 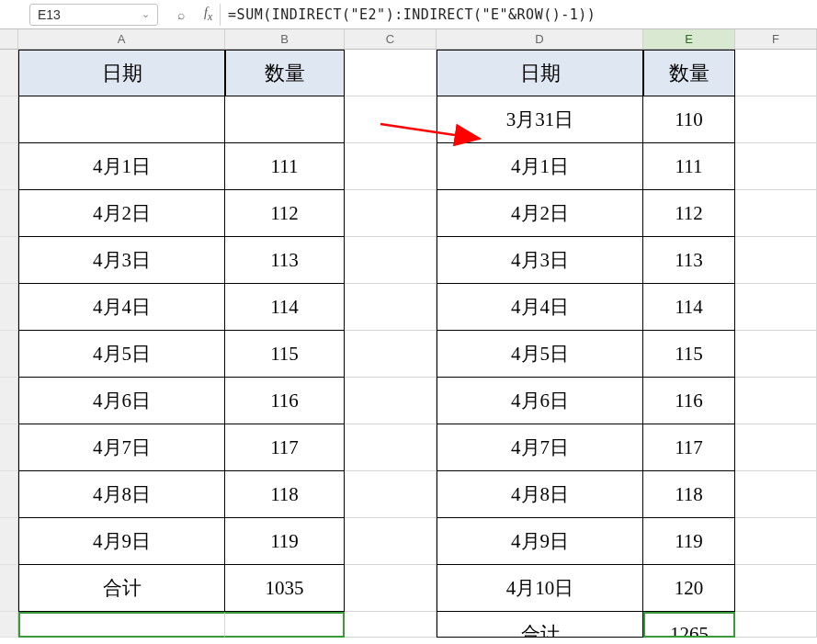 I want to click on cell-qty-left, so click(x=285, y=119).